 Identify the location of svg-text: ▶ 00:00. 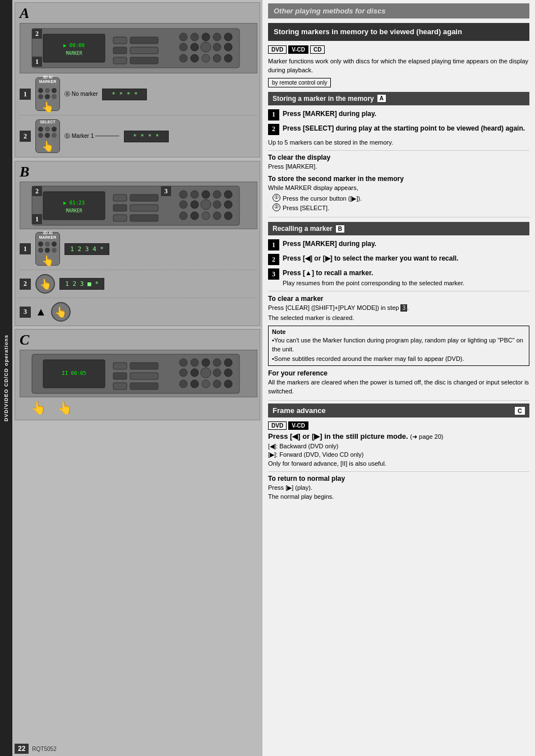
(74, 45).